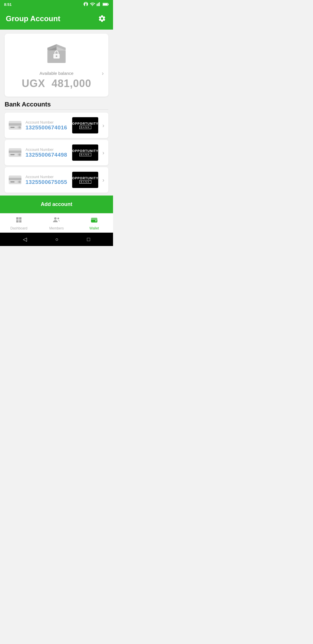 This screenshot has width=313, height=644. Describe the element at coordinates (103, 153) in the screenshot. I see `card-chevron-2: ›` at that location.